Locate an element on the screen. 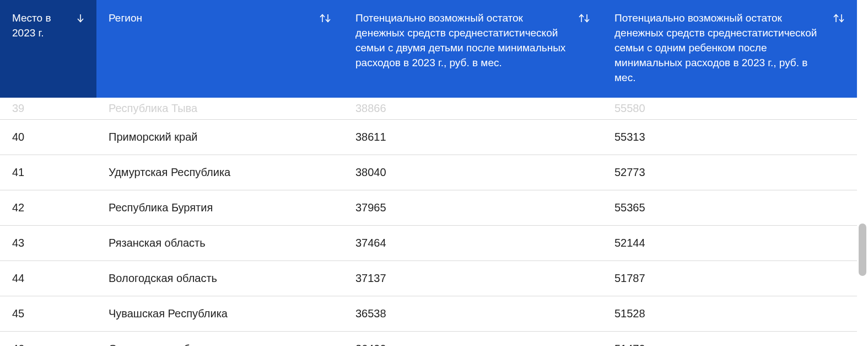 The width and height of the screenshot is (868, 346). cell-rank: 44 is located at coordinates (48, 278).